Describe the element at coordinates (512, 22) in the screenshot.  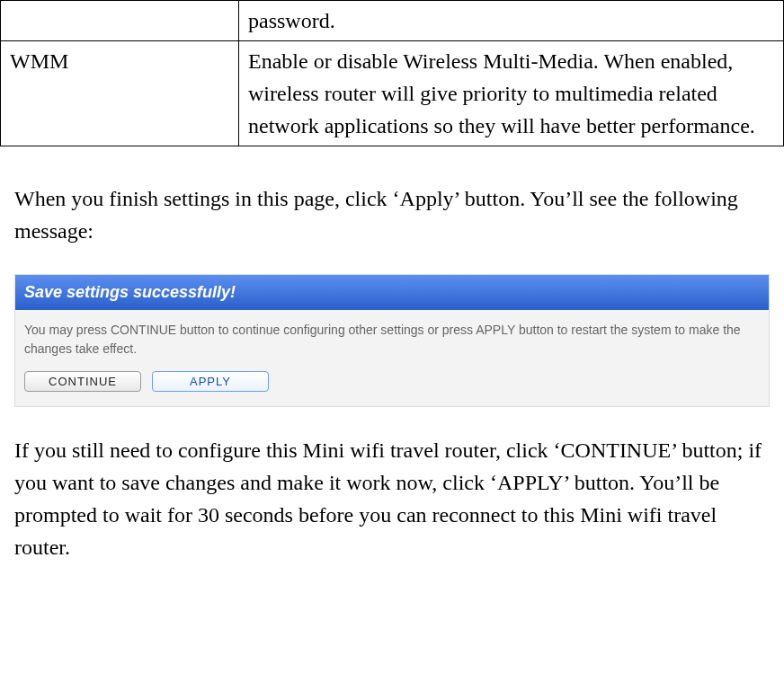
I see `table-cell-desc: password.` at that location.